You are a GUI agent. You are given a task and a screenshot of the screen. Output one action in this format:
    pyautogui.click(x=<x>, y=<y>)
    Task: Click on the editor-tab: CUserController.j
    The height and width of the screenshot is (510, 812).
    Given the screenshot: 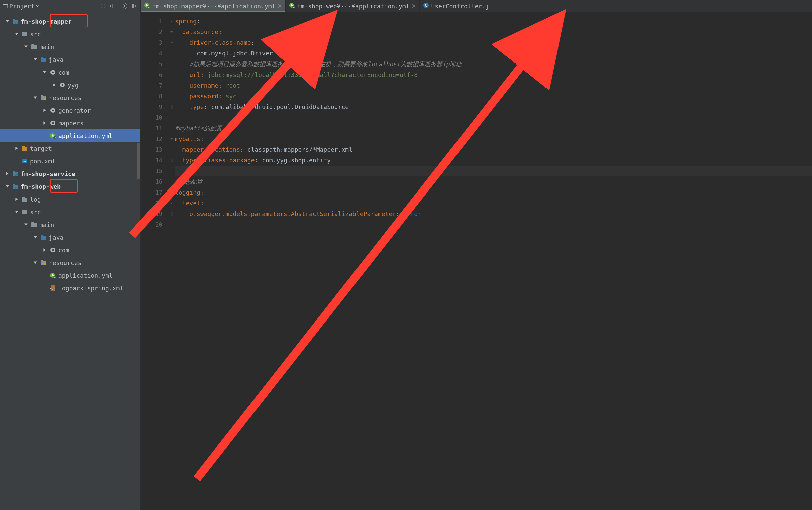 What is the action you would take?
    pyautogui.click(x=456, y=6)
    